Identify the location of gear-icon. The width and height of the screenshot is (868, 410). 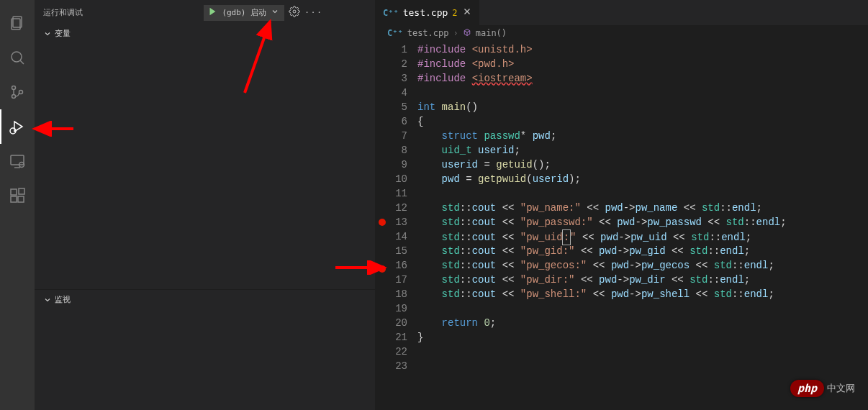
(294, 13).